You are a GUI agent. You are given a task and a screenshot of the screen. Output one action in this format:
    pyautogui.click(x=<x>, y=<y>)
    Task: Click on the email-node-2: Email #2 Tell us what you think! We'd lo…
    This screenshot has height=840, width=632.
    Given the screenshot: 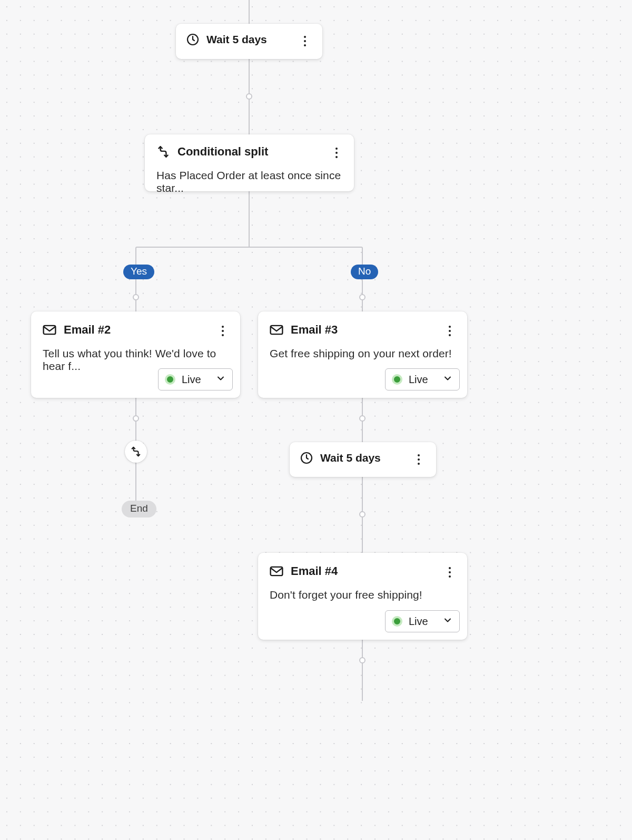 What is the action you would take?
    pyautogui.click(x=136, y=355)
    